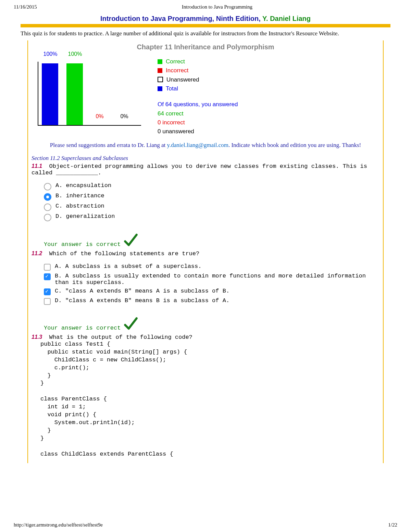 The width and height of the screenshot is (411, 532). I want to click on footer-url: http://tiger.armstrong.edu/selftest/self…, so click(58, 525).